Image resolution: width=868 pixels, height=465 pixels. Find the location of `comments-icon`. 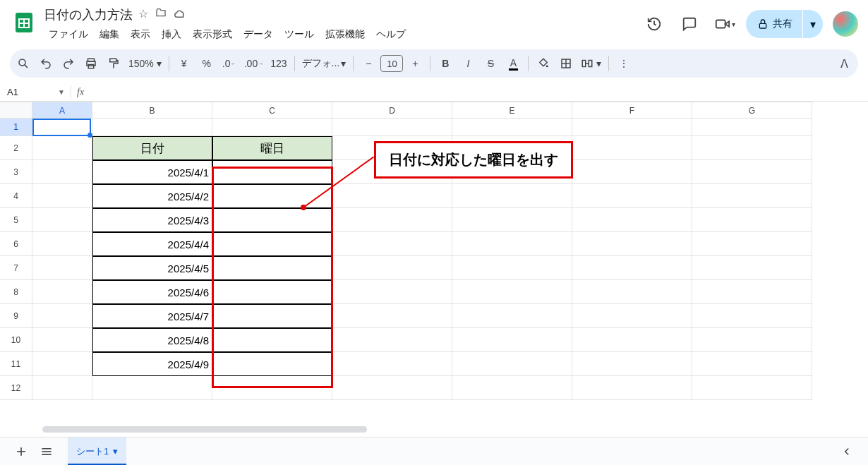

comments-icon is located at coordinates (689, 24).